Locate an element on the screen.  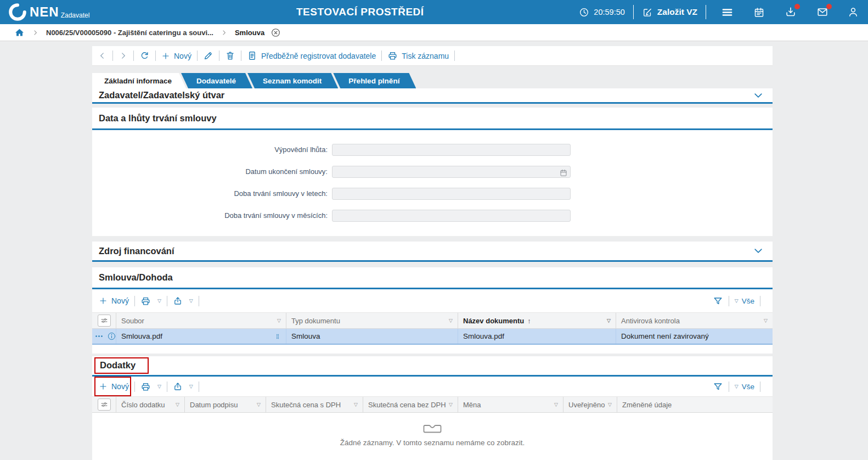
nav-previous-button is located at coordinates (102, 56).